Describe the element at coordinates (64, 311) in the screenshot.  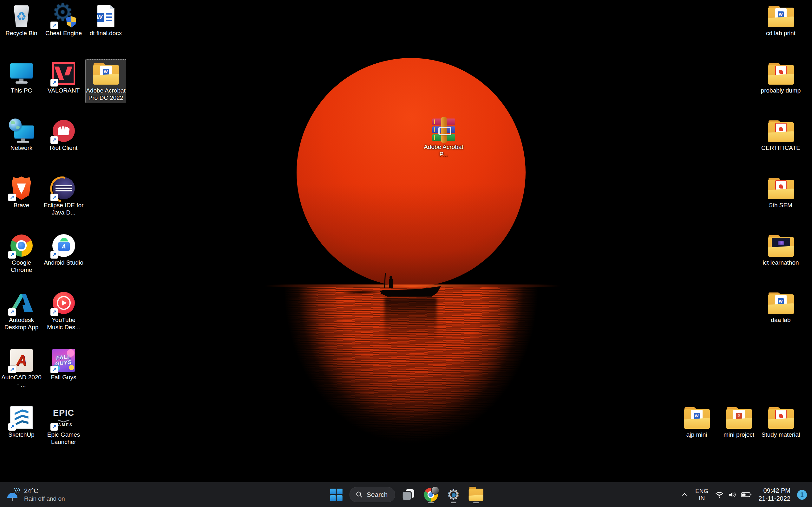
I see `desktop-icon-youtube-music: YouTube Music Des...` at that location.